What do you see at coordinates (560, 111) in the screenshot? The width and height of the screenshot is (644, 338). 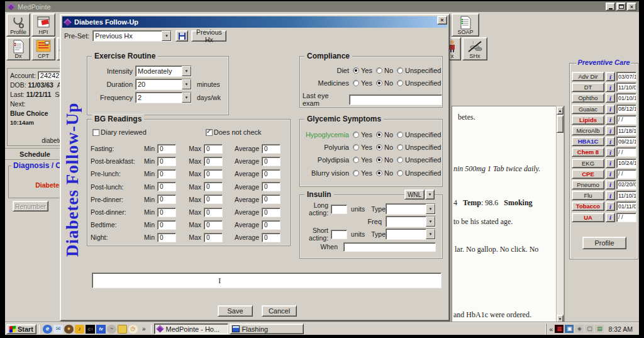 I see `scroll-up-button: ▲` at bounding box center [560, 111].